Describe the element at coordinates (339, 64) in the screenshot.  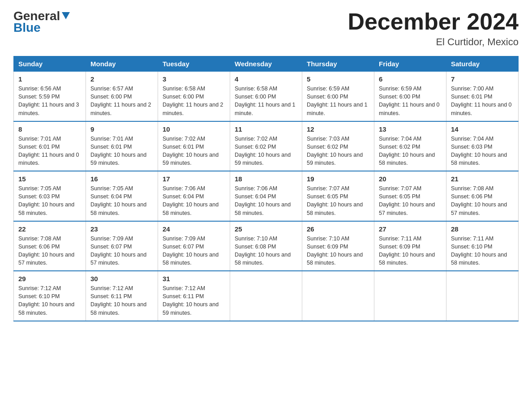
I see `column-header-thursday: Thursday` at that location.